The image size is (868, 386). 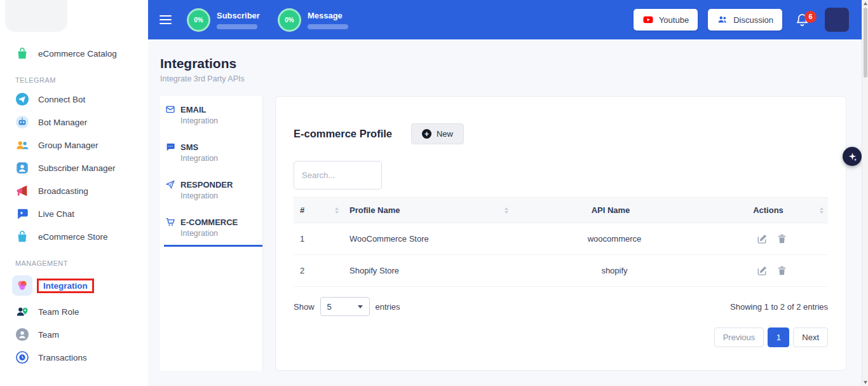 What do you see at coordinates (741, 20) in the screenshot?
I see `topbar-actions: Youtube Discussion 6` at bounding box center [741, 20].